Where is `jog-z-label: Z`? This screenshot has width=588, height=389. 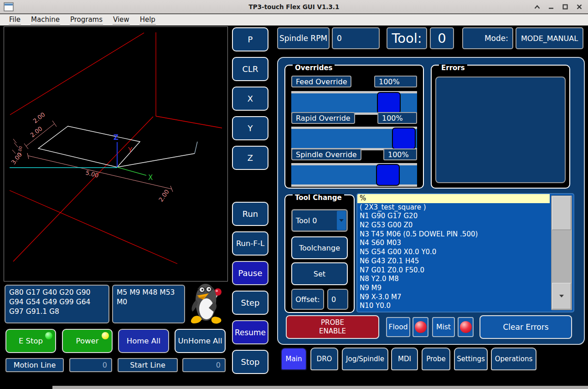
jog-z-label: Z is located at coordinates (250, 158).